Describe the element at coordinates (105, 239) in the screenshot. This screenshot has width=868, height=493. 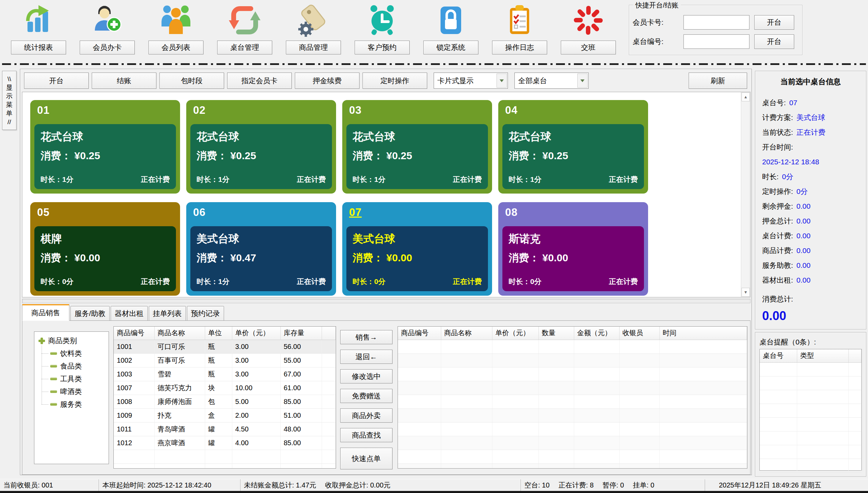
I see `card-billing-name: 棋牌` at that location.